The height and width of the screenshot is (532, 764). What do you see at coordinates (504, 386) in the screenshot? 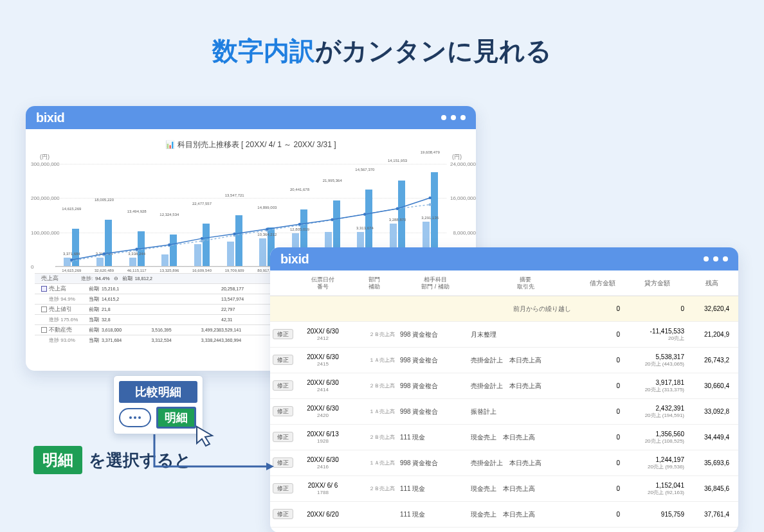
I see `table-row: 修正20XX/ 6/302414２Ｂ売上高998 資金複合売掛金計上 本日売上高…` at bounding box center [504, 386].